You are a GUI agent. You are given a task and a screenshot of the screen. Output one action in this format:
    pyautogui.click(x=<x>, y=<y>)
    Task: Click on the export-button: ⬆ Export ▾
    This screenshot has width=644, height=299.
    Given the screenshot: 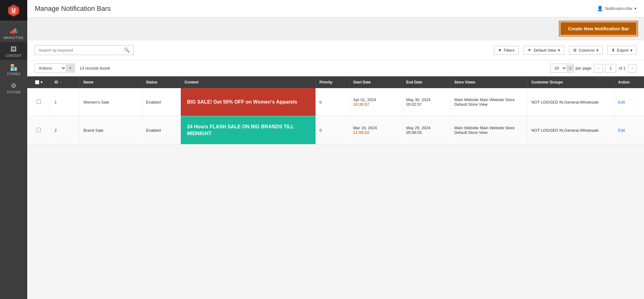 What is the action you would take?
    pyautogui.click(x=622, y=50)
    